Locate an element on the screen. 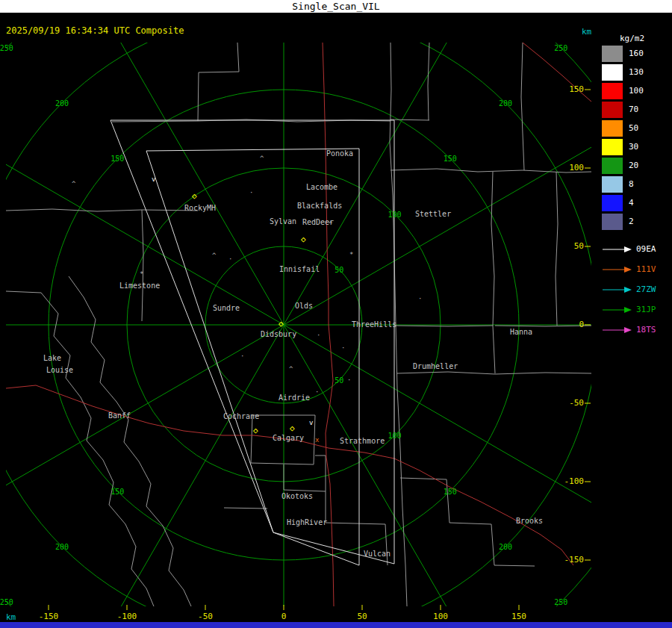 The height and width of the screenshot is (628, 672). scale-row: 160 is located at coordinates (623, 54).